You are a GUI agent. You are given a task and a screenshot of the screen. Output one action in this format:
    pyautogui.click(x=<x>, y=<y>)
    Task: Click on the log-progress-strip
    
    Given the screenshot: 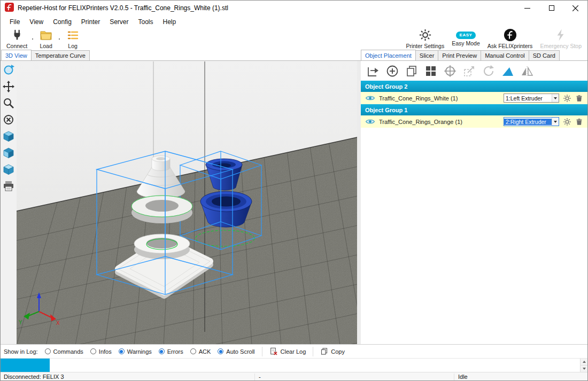 What is the action you would take?
    pyautogui.click(x=294, y=365)
    